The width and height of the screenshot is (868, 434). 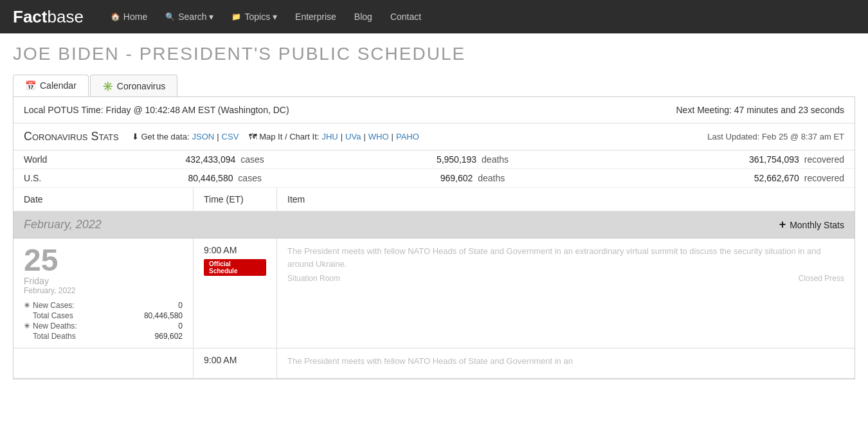 What do you see at coordinates (314, 278) in the screenshot?
I see `event-location: Situation Room` at bounding box center [314, 278].